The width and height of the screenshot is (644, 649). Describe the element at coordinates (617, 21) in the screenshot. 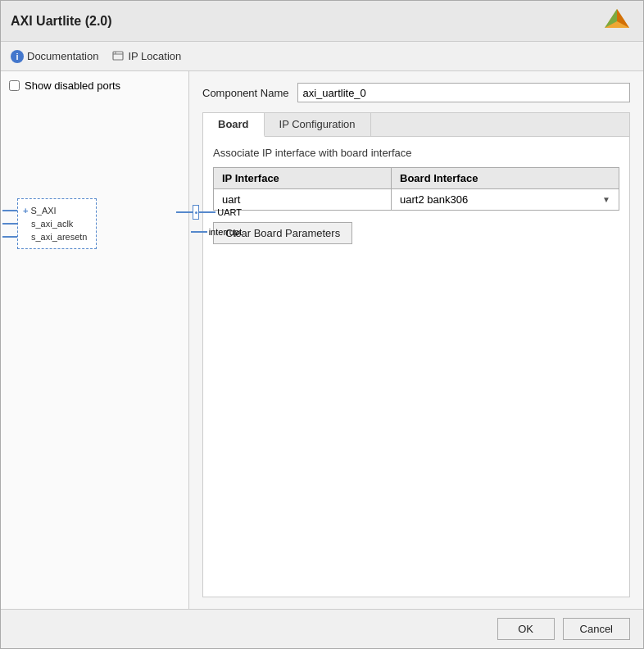

I see `logo-icon` at that location.